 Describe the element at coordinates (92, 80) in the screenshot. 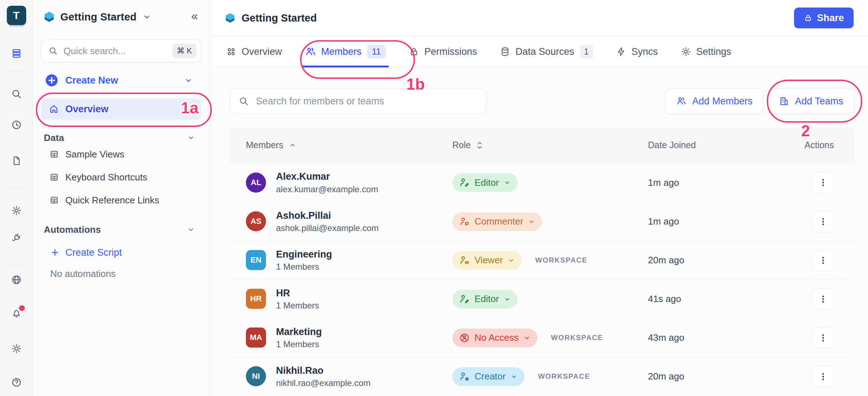

I see `create-new-label: Create New` at that location.